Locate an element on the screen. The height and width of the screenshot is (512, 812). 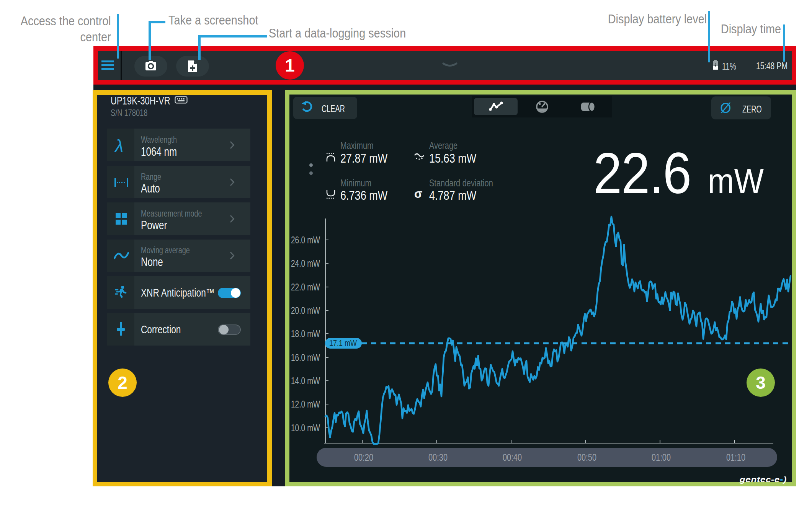
svg-text: 17.1 mW is located at coordinates (343, 343).